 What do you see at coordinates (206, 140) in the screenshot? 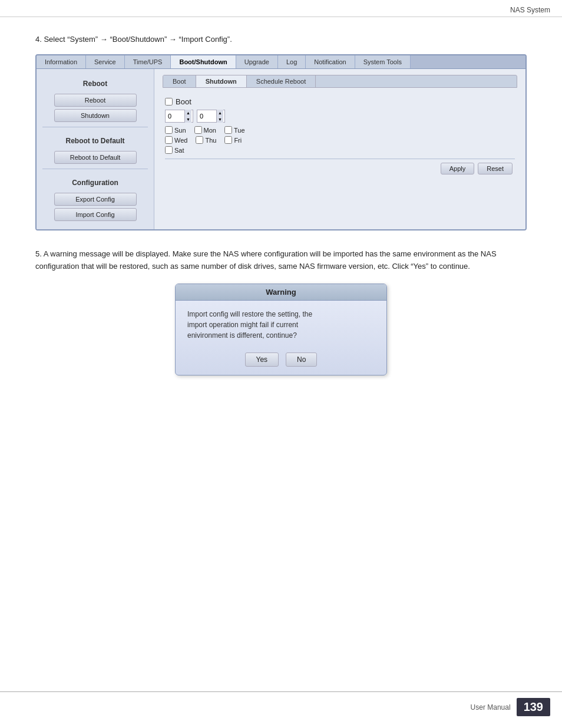
I see `day-thu-label: Thu` at bounding box center [206, 140].